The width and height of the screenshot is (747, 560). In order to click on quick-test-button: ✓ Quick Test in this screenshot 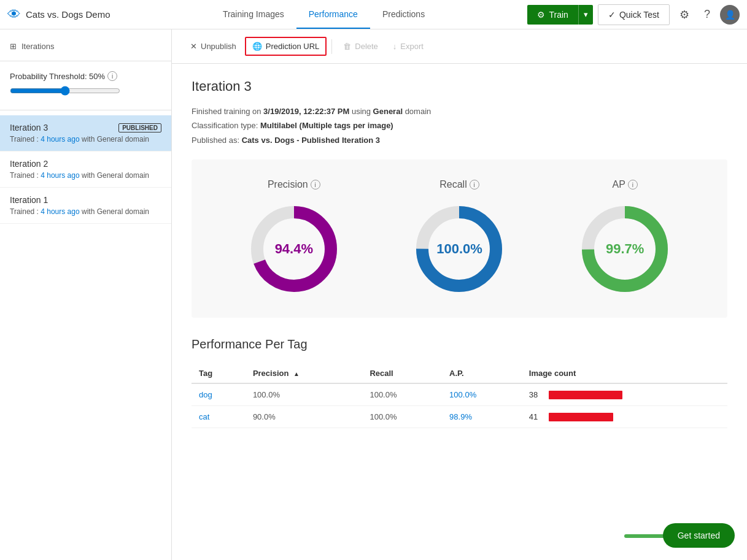, I will do `click(633, 15)`.